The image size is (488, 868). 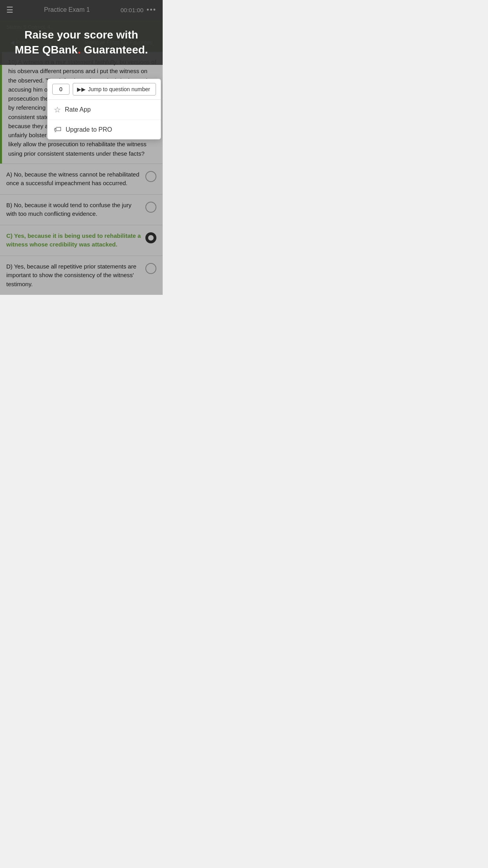 What do you see at coordinates (104, 109) in the screenshot?
I see `dropdown-menu: ▶▶ Jump to question number ☆ Rate App 🏷 …` at bounding box center [104, 109].